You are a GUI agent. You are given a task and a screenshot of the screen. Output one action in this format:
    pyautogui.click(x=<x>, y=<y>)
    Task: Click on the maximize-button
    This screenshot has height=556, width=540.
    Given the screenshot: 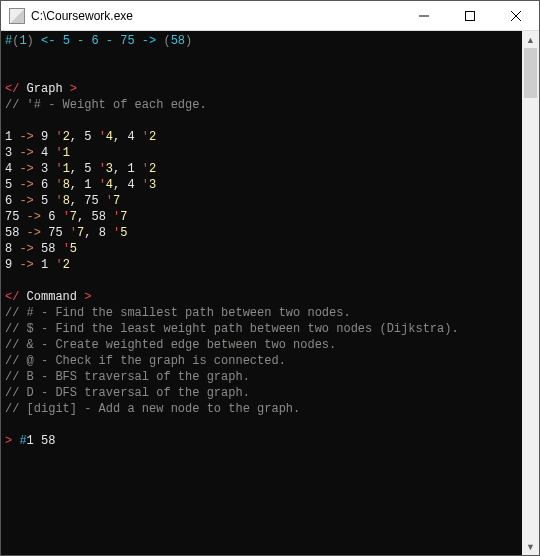 What is the action you would take?
    pyautogui.click(x=470, y=16)
    